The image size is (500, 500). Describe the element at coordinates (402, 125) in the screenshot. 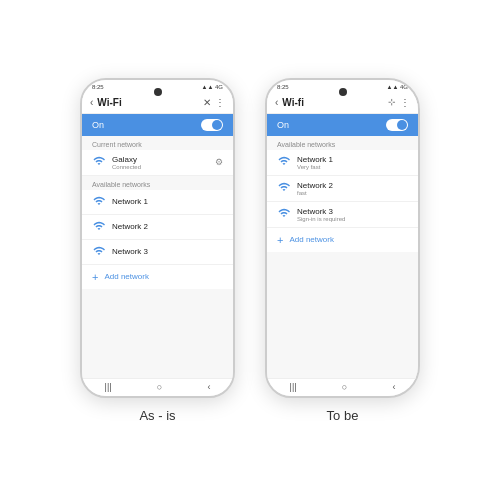

I see `right-toggle-knob` at that location.